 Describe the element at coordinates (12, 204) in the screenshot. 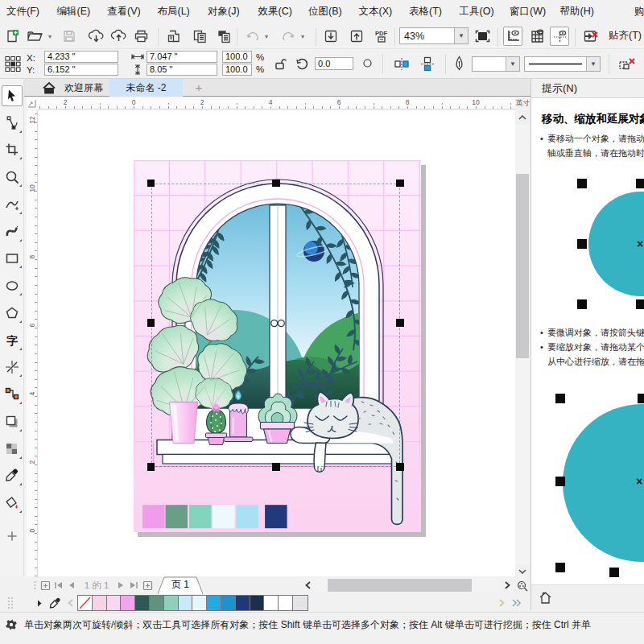

I see `freehand-tool` at that location.